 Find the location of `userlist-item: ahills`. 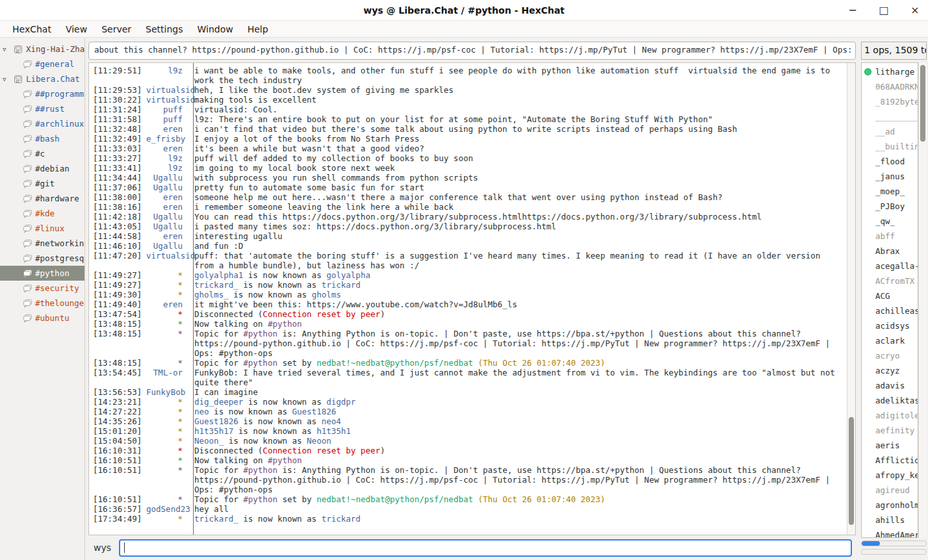

userlist-item: ahills is located at coordinates (890, 520).